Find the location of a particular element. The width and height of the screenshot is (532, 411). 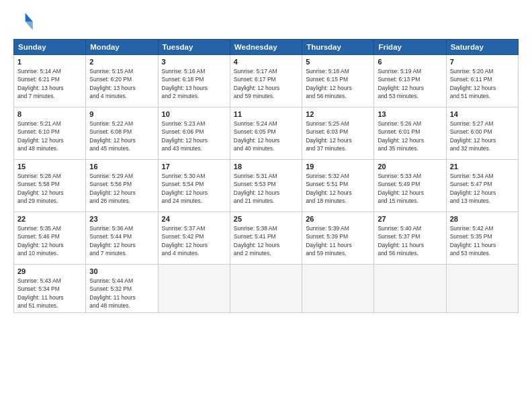

day-number: 13 is located at coordinates (410, 114).